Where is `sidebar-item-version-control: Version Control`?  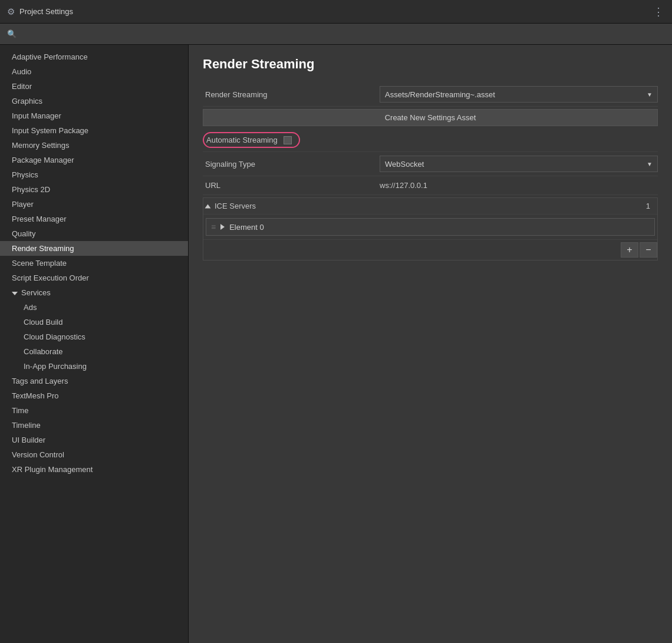 sidebar-item-version-control: Version Control is located at coordinates (94, 455).